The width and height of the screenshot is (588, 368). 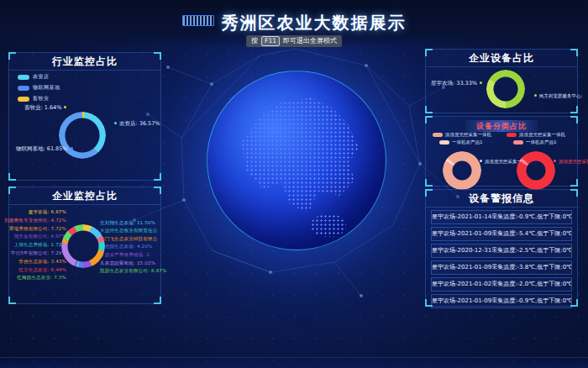 What do you see at coordinates (128, 223) in the screenshot?
I see `chart-label: 北刘翔生态农场: 11.50%` at bounding box center [128, 223].